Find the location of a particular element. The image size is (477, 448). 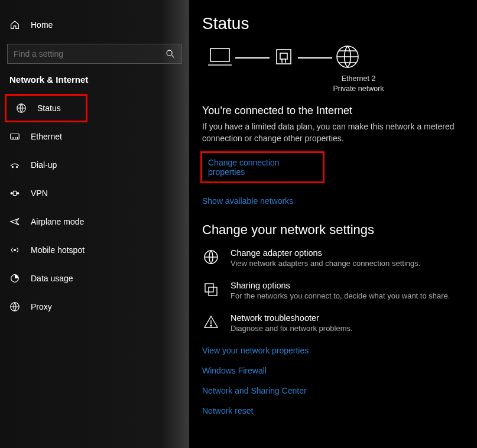

proxy-icon is located at coordinates (15, 307).